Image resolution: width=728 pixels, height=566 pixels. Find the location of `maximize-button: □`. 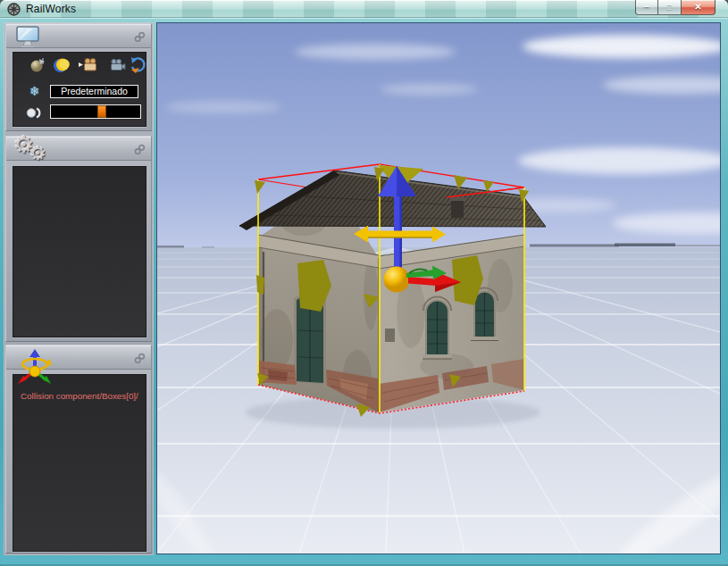

maximize-button: □ is located at coordinates (670, 7).